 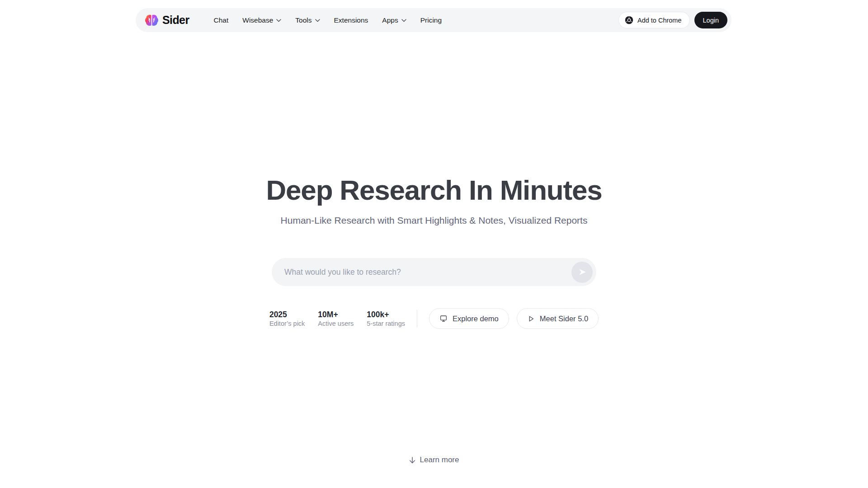 I want to click on send-arrow-icon, so click(x=582, y=272).